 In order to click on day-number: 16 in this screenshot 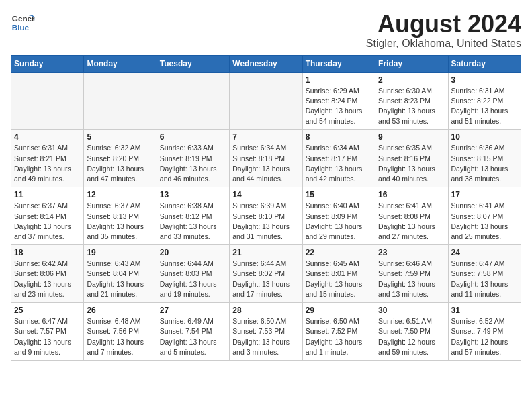, I will do `click(411, 195)`.